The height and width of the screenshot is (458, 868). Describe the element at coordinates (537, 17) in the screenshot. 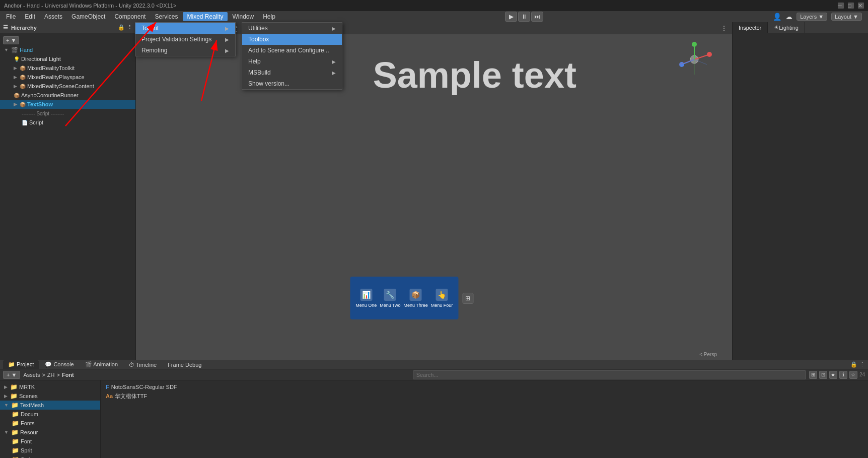

I see `step-button: ⏭` at that location.